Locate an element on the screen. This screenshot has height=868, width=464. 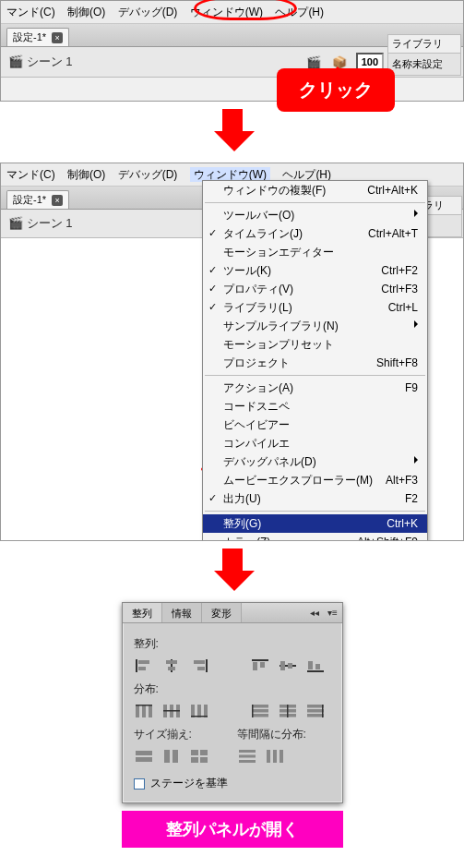
menu-item-project: プロジェクトShift+F8 is located at coordinates (315, 363).